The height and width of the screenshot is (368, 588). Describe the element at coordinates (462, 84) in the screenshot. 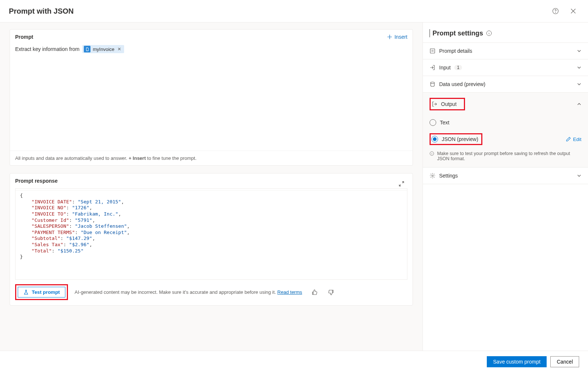

I see `accordion-label: Data used (preview)` at that location.